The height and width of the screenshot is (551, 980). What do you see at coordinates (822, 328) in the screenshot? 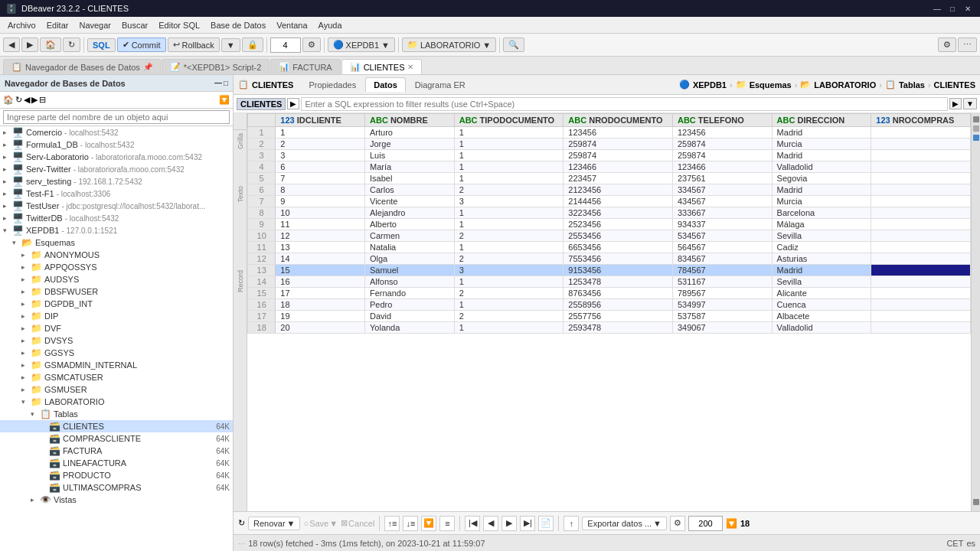
I see `cell-direccion-17: Valladolid` at bounding box center [822, 328].